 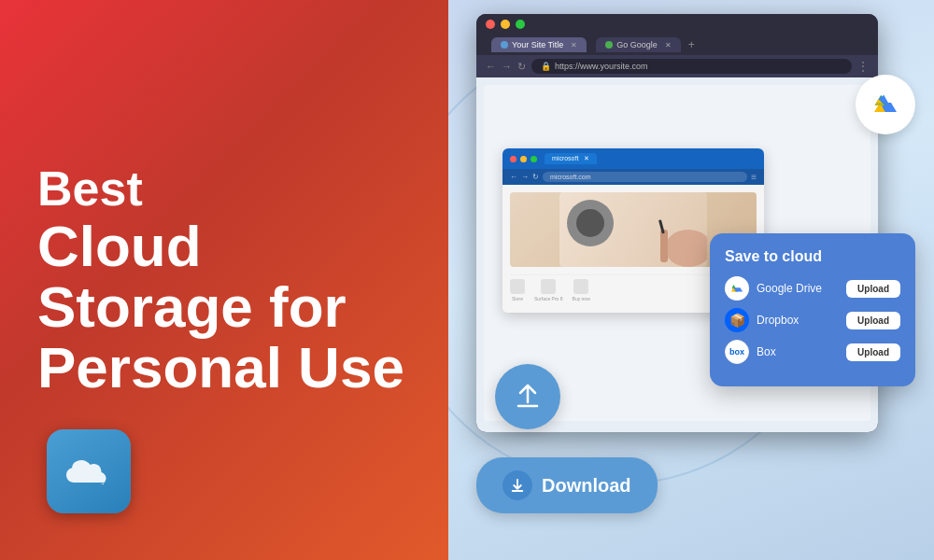 I want to click on google-drive-logo, so click(x=737, y=288).